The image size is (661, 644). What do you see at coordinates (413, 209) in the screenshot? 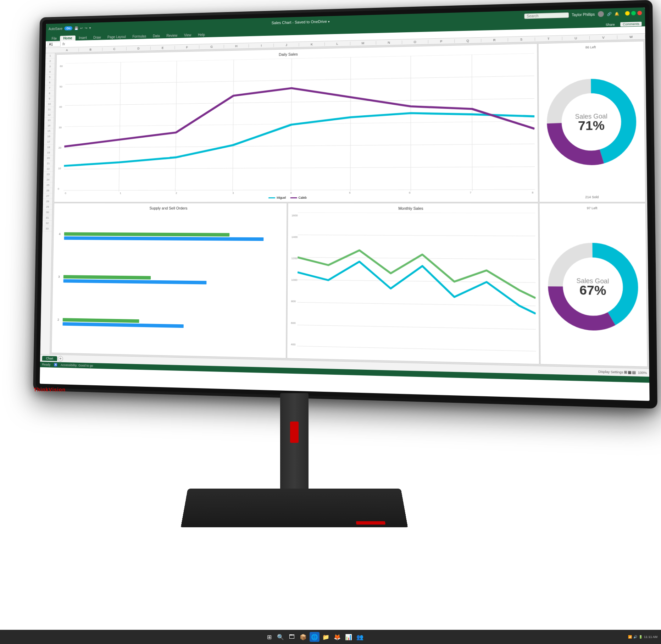
I see `monthly-sales-title: Monthly Sales` at bounding box center [413, 209].